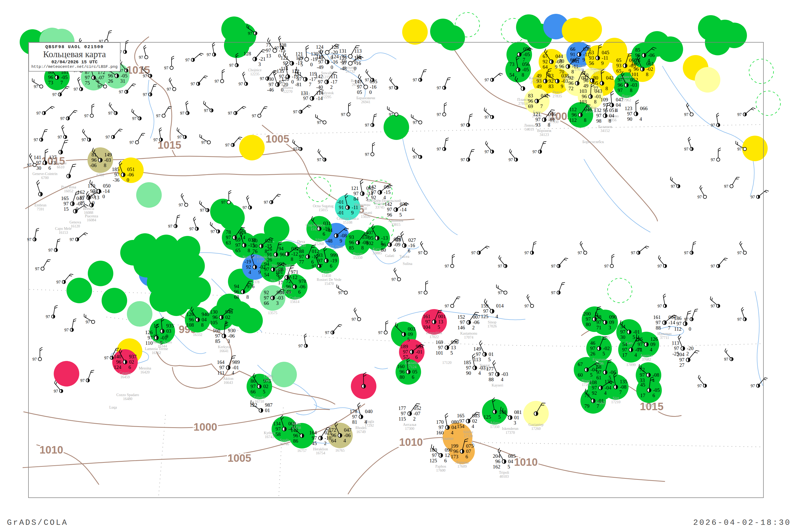 The image size is (798, 532). Describe the element at coordinates (198, 335) in the screenshot. I see `station-id: 16332` at that location.